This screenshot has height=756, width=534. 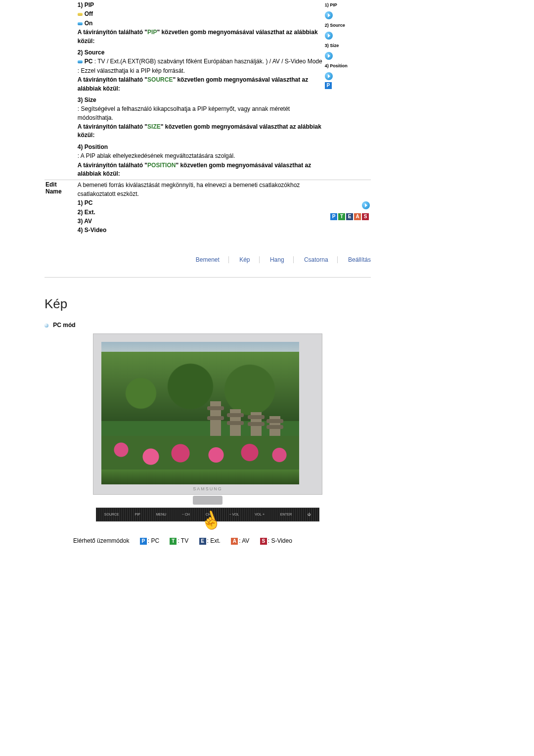 What do you see at coordinates (161, 165) in the screenshot?
I see `pos-remote-key: POSITION` at bounding box center [161, 165].